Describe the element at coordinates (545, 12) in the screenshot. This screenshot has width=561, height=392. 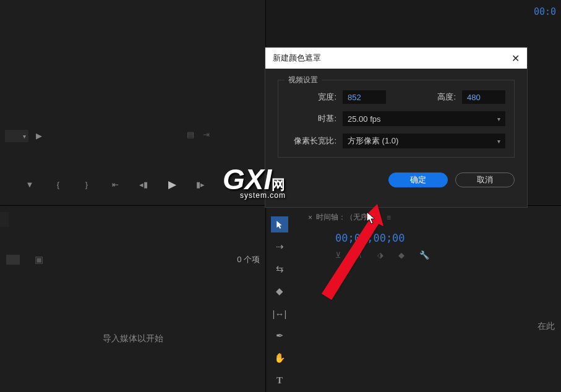
I see `program-timecode: 00:0` at that location.